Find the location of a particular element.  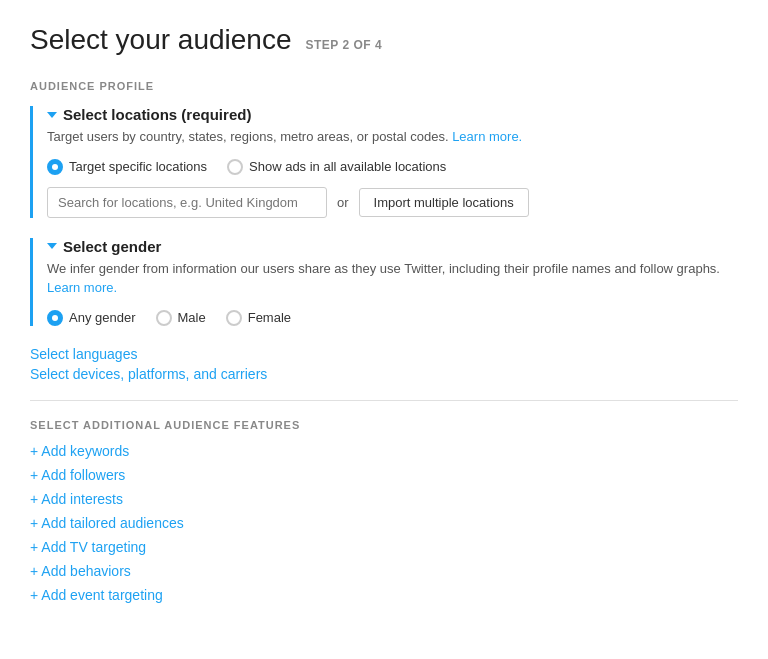

gender-chevron-icon is located at coordinates (52, 246).